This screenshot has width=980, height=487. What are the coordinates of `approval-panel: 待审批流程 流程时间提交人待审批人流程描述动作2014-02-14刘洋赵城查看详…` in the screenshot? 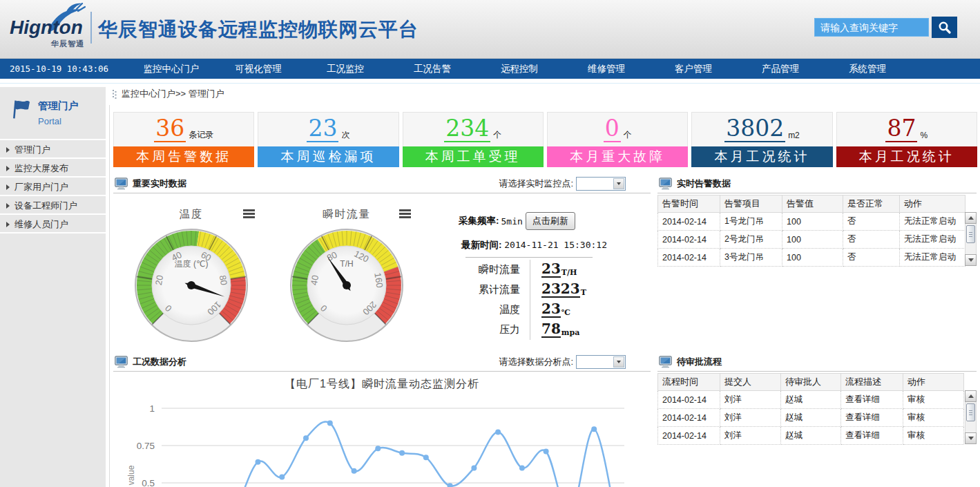 It's located at (817, 420).